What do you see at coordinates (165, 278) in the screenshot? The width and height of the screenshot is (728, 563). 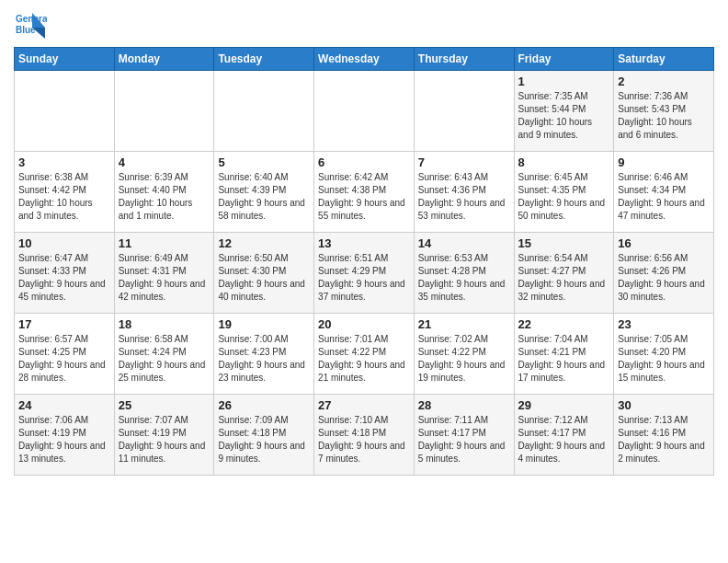 I see `day-info: Sunrise: 6:49 AM Sunset: 4:31 PM Dayligh…` at bounding box center [165, 278].